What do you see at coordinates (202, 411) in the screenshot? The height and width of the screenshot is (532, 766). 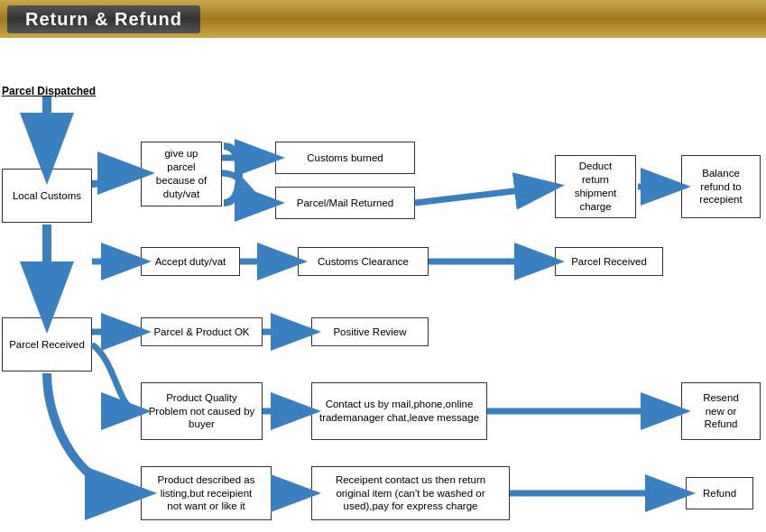 I see `product-quality-box: Product Quality Problem not caused by bu…` at bounding box center [202, 411].